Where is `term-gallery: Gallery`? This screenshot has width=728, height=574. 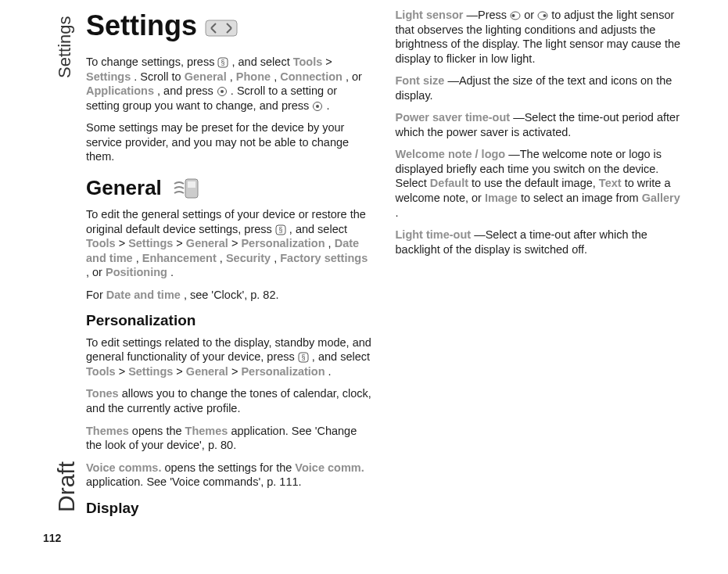
term-gallery: Gallery is located at coordinates (662, 198).